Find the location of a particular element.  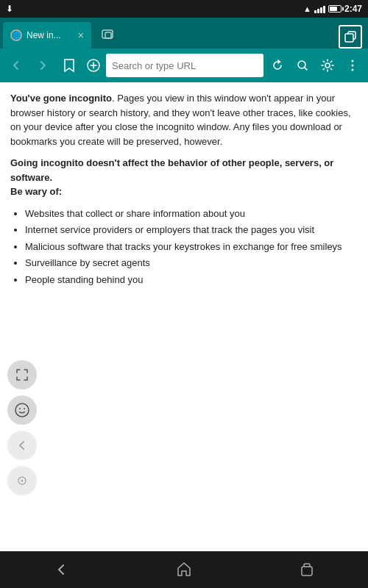

list-item: Internet service providers or employers … is located at coordinates (191, 230).